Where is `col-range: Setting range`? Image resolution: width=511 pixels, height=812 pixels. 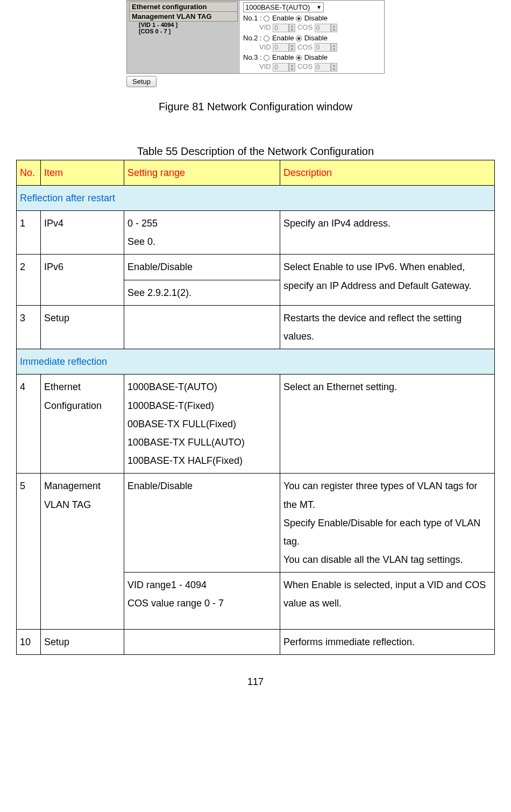 col-range: Setting range is located at coordinates (202, 172).